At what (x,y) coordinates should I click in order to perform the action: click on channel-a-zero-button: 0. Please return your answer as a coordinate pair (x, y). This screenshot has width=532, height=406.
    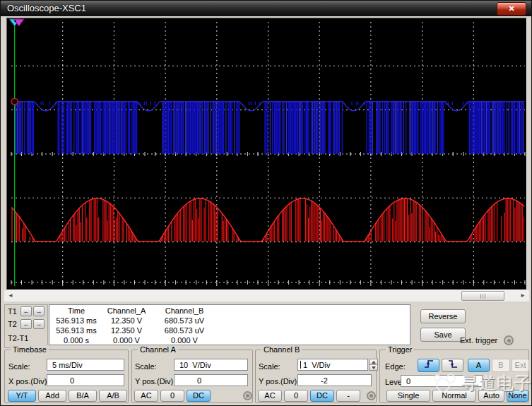
    Looking at the image, I should click on (172, 395).